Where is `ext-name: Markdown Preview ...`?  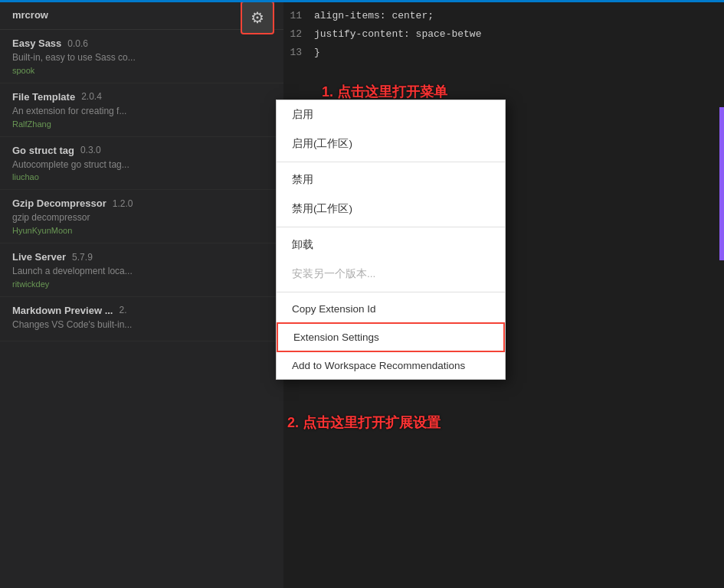 ext-name: Markdown Preview ... is located at coordinates (63, 311).